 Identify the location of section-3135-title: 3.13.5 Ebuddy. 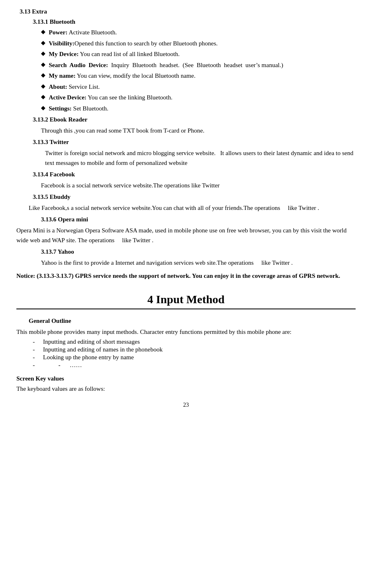
(194, 197).